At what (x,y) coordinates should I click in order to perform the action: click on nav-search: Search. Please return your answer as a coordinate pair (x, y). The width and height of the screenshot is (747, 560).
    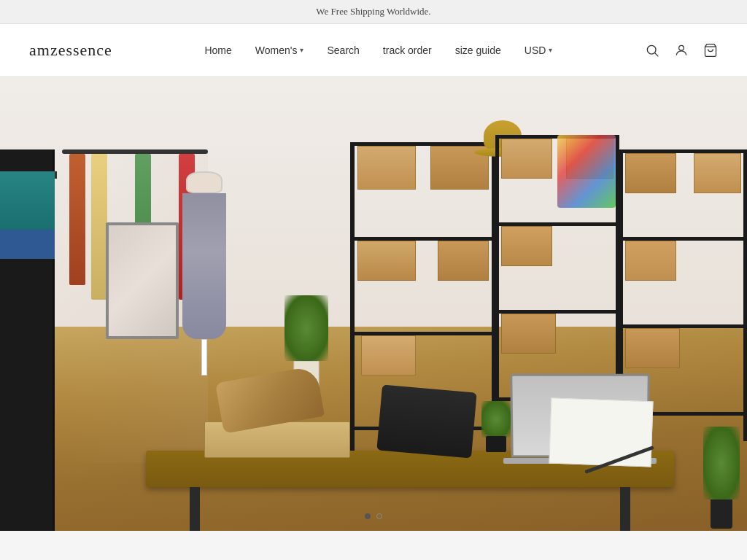
    Looking at the image, I should click on (343, 50).